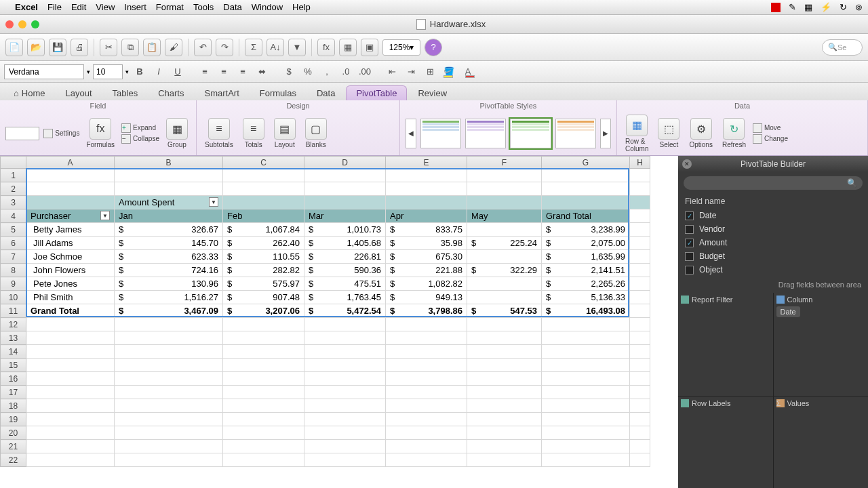 The height and width of the screenshot is (488, 868). Describe the element at coordinates (773, 216) in the screenshot. I see `field-date: Date` at that location.